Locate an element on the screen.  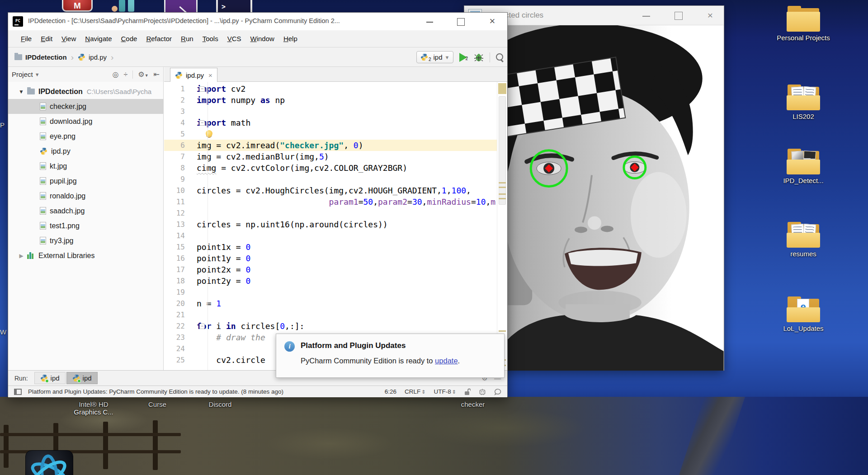
intention-bulb-icon is located at coordinates (209, 134).